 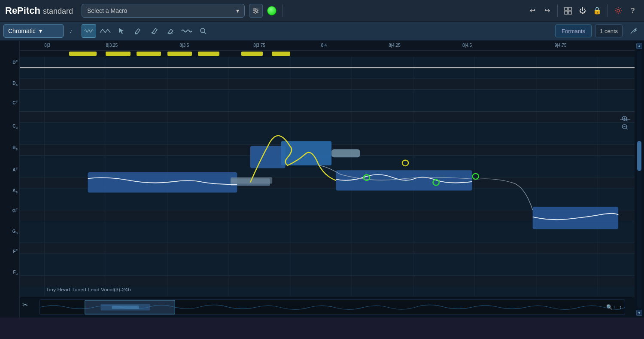 I want to click on undo-button: ↩, so click(x=532, y=11).